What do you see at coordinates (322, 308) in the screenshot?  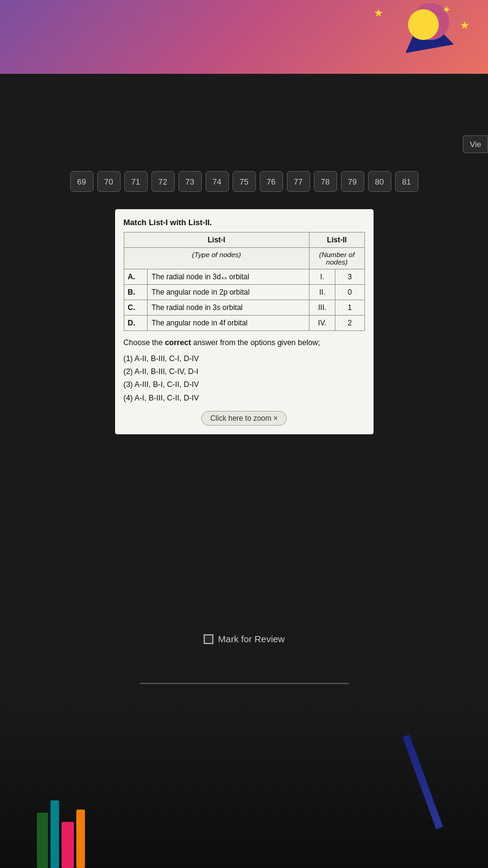 I see `match-roman-2: III.` at bounding box center [322, 308].